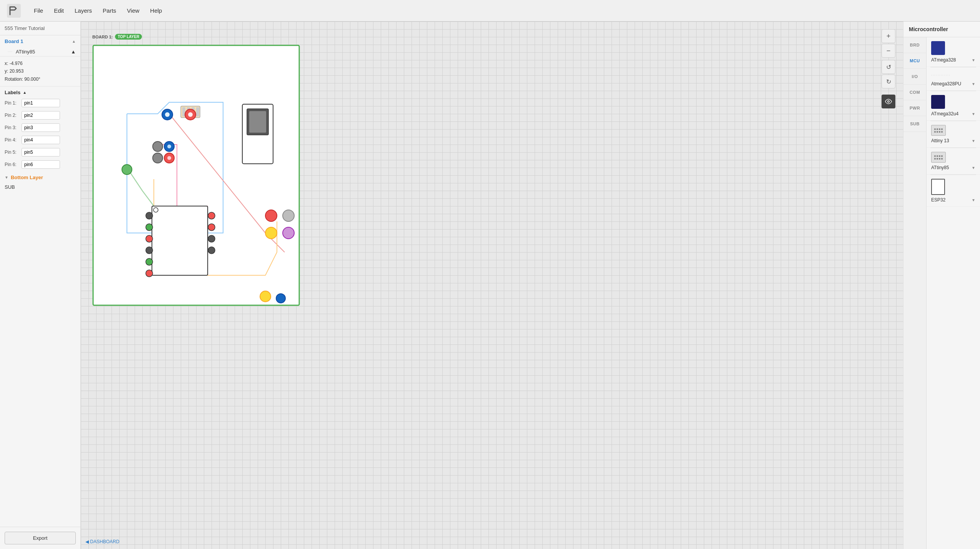 The height and width of the screenshot is (549, 980). Describe the element at coordinates (41, 103) in the screenshot. I see `pin-1-input` at that location.